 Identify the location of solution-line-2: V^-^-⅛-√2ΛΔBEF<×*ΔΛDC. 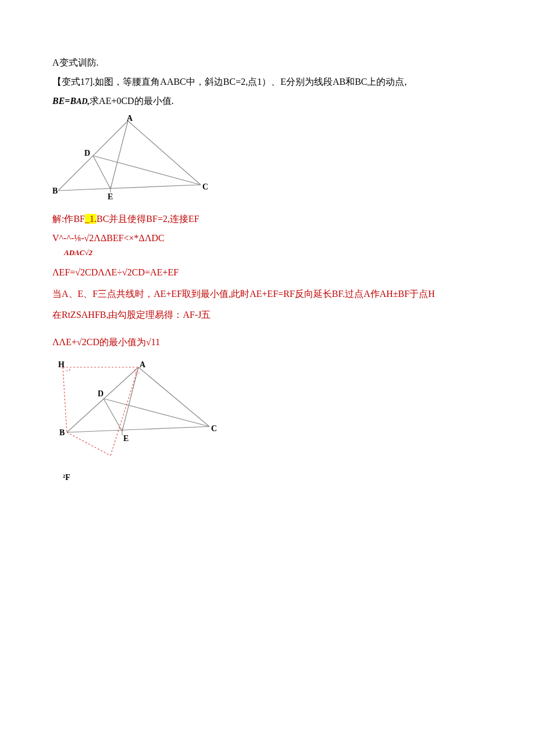
(268, 238).